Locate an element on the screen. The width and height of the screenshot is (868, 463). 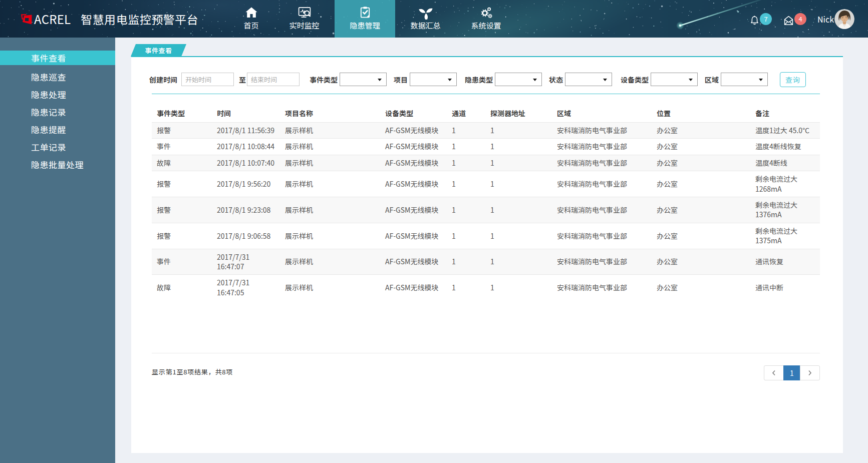
status-label: 状态 is located at coordinates (556, 80).